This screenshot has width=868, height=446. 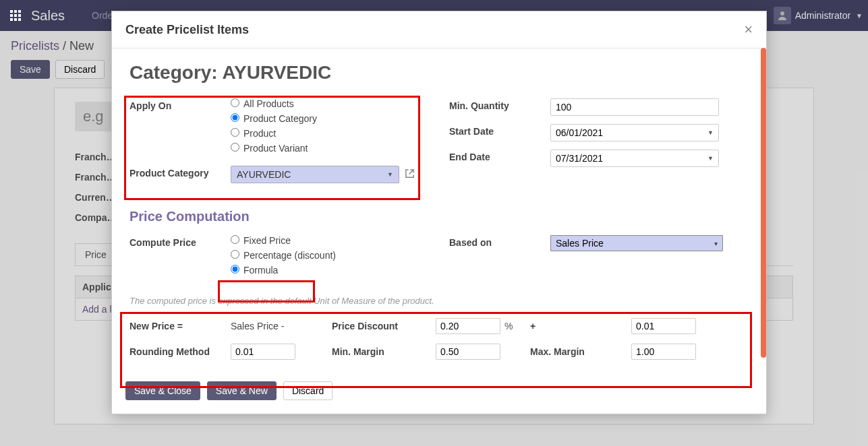 I want to click on modal-title: Create Pricelist Items, so click(x=187, y=30).